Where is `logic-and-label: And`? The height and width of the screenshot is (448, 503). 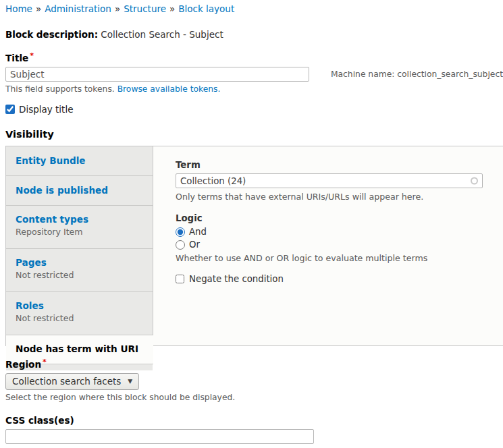 logic-and-label: And is located at coordinates (198, 232).